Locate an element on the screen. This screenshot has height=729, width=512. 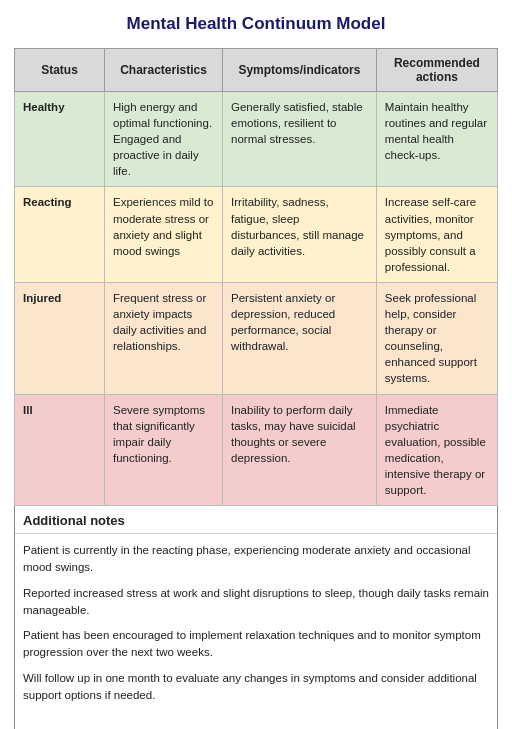
status-cell: Healthy is located at coordinates (60, 140).